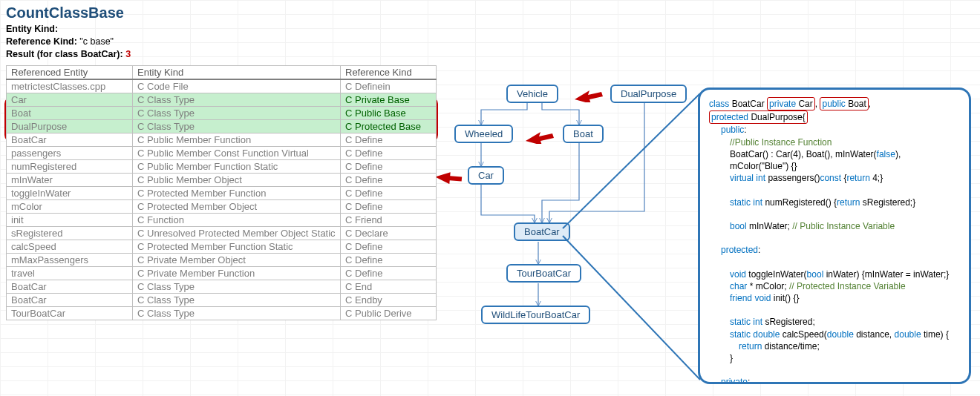 Image resolution: width=980 pixels, height=396 pixels. I want to click on cell-entity: mInWater, so click(70, 179).